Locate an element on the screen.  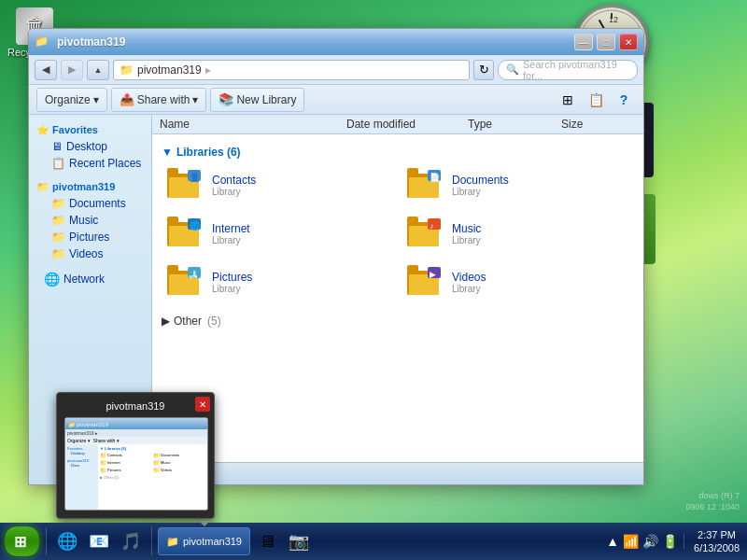
desktop-icon: 🖥 is located at coordinates (57, 147).